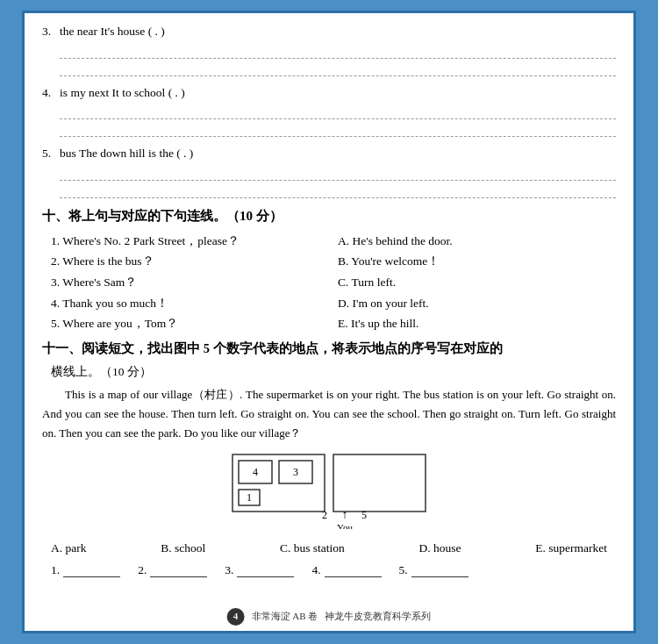 The width and height of the screenshot is (658, 644). What do you see at coordinates (338, 120) in the screenshot?
I see `sentence-4-answer` at bounding box center [338, 120].